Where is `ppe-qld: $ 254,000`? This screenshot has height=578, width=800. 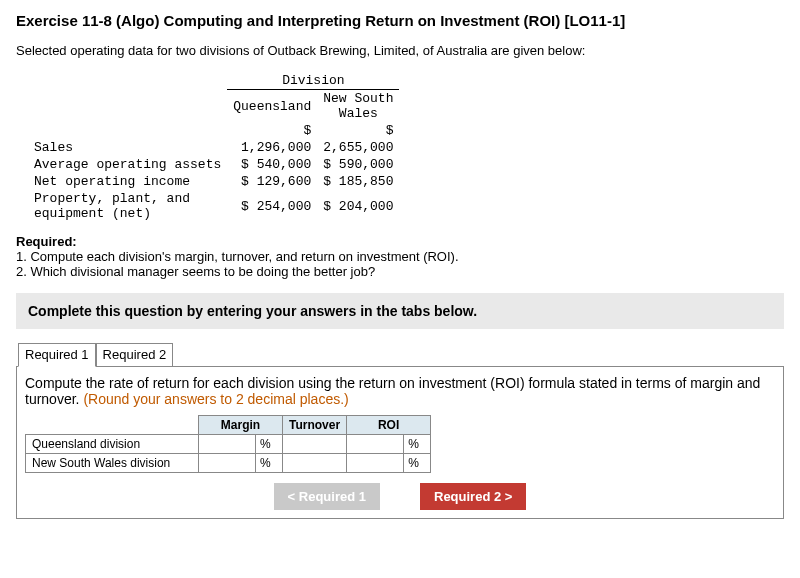 ppe-qld: $ 254,000 is located at coordinates (272, 206).